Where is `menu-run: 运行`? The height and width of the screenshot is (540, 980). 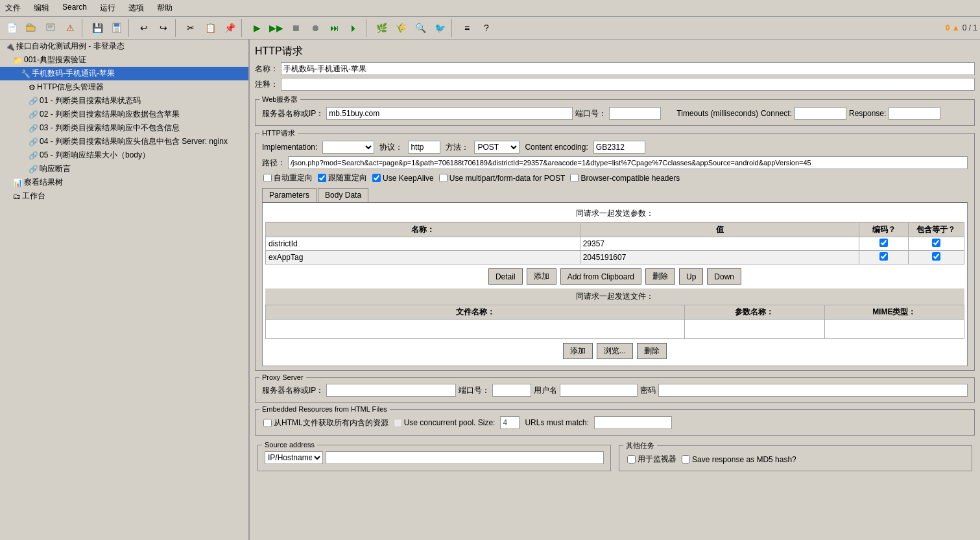
menu-run: 运行 is located at coordinates (108, 8).